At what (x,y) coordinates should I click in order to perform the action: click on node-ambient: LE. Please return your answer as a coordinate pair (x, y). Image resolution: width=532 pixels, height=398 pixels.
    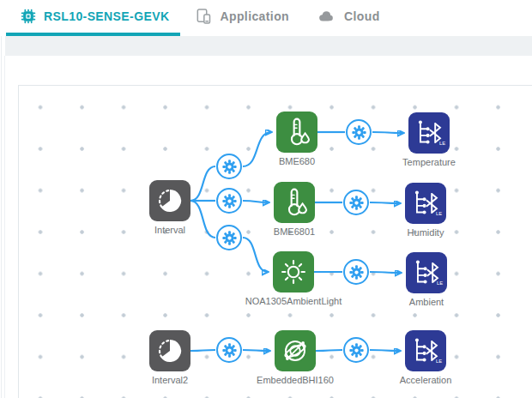
    Looking at the image, I should click on (426, 273).